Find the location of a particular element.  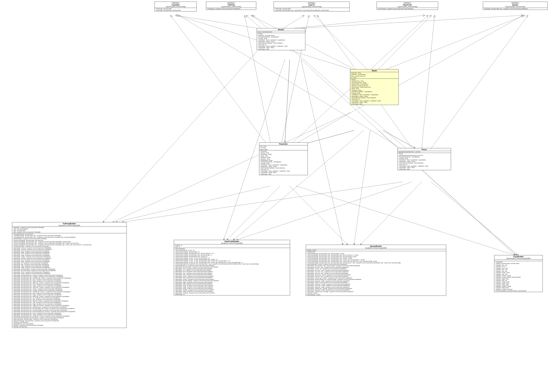

member-row: + equals(object : Object) : boolean is located at coordinates (374, 96).